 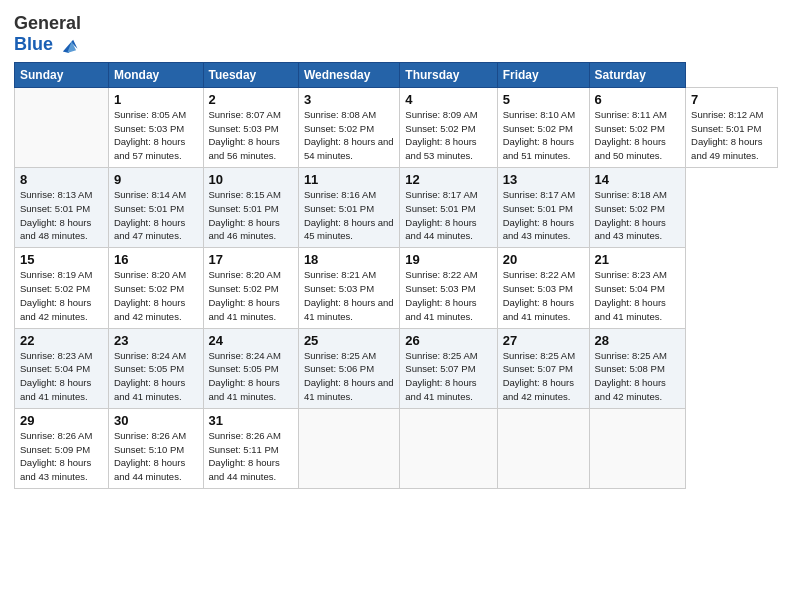 I want to click on calendar-cell: 18 Sunrise: 8:21 AMSunset: 5:03 PMDaylig…, so click(x=348, y=288).